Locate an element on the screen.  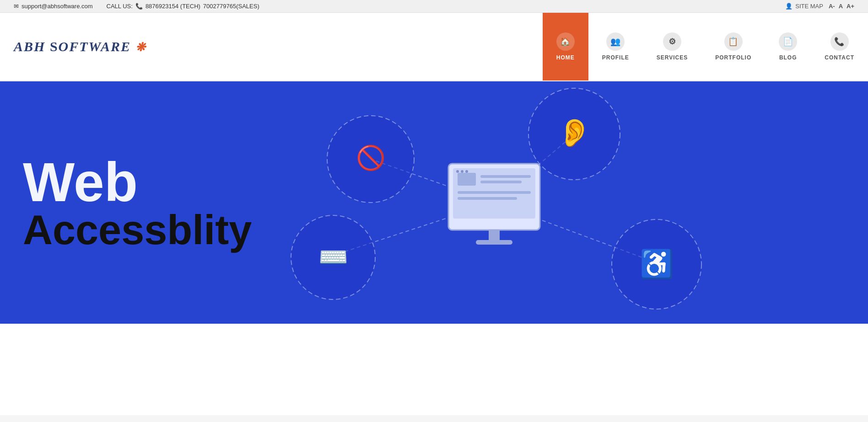
nav-portfolio: 📋 PORTFOLIO is located at coordinates (733, 47).